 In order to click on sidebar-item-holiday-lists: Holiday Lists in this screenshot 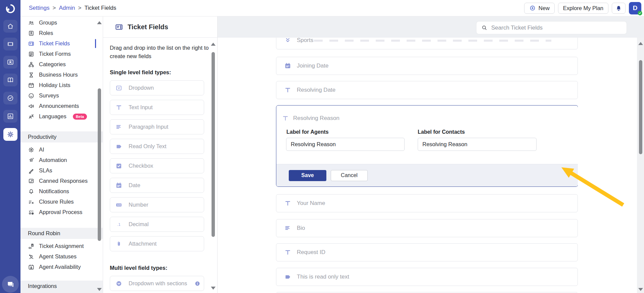, I will do `click(62, 85)`.